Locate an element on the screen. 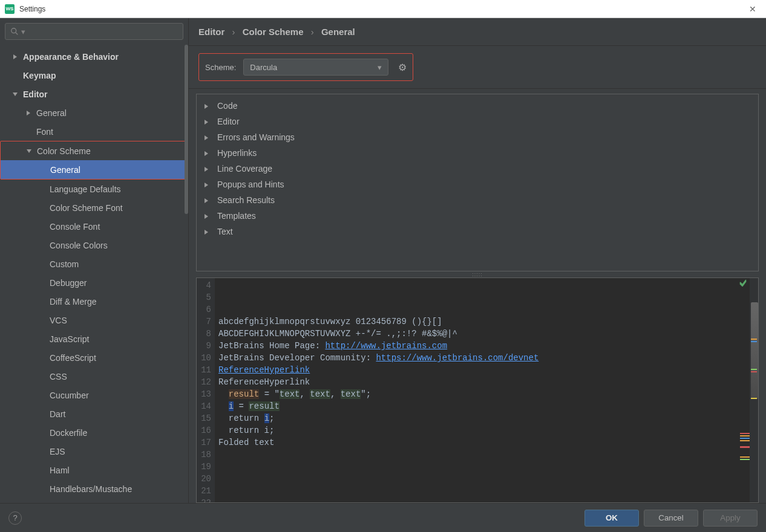 The height and width of the screenshot is (532, 766). sidebar-item-keymap: Keymap is located at coordinates (94, 75).